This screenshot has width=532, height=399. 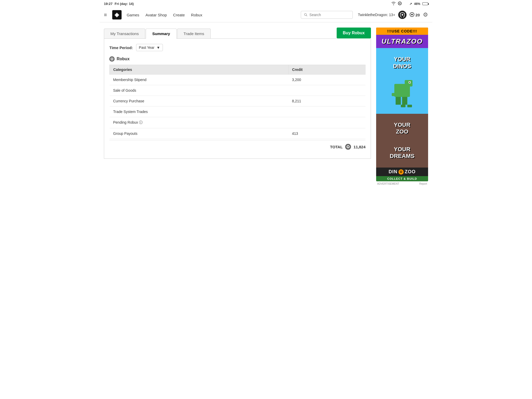 What do you see at coordinates (425, 4) in the screenshot?
I see `battery-icon` at bounding box center [425, 4].